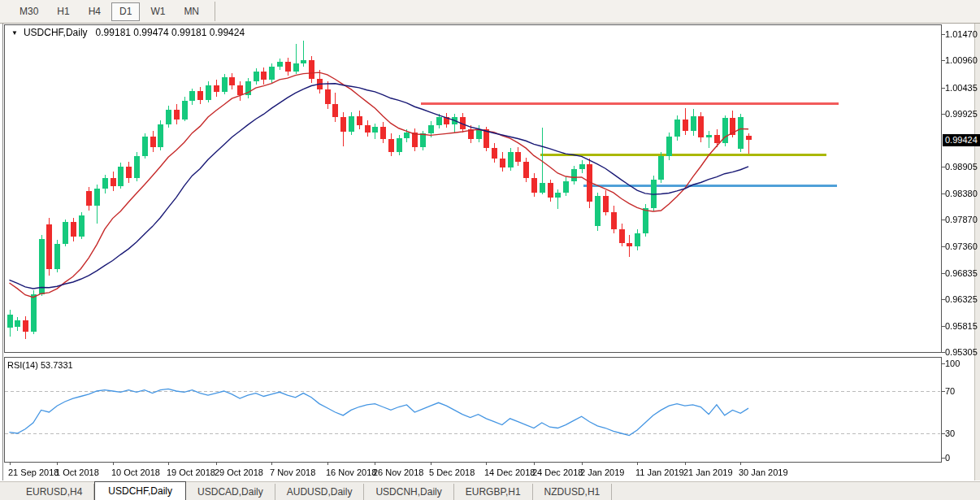 The image size is (980, 500). I want to click on price-axis-label: 1.01470, so click(961, 34).